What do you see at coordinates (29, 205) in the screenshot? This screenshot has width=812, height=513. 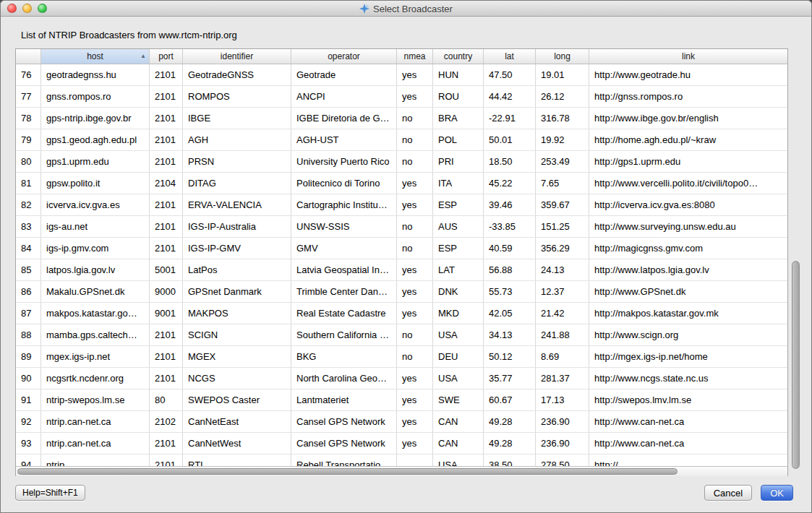 I see `cell-num: 82` at bounding box center [29, 205].